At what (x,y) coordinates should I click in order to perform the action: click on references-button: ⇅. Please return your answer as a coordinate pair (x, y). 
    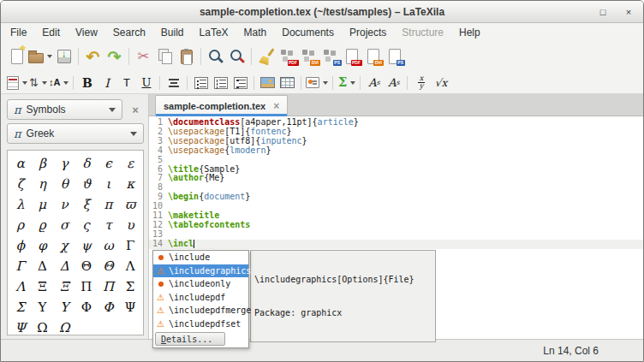
    Looking at the image, I should click on (38, 82).